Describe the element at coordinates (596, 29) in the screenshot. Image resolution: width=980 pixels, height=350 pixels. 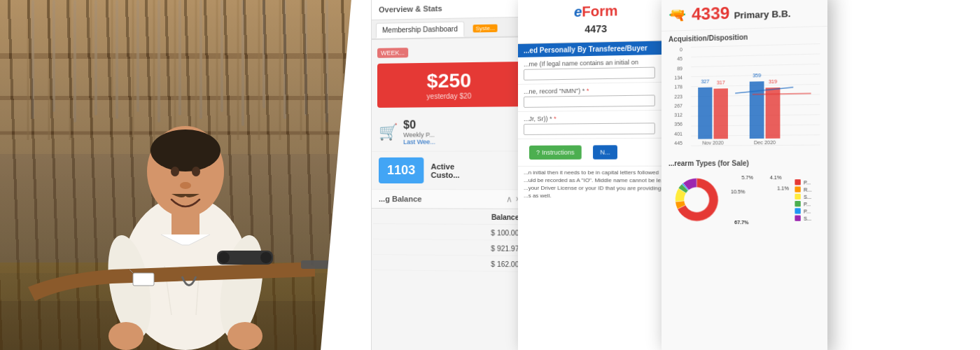
I see `logo-num: 4473` at that location.